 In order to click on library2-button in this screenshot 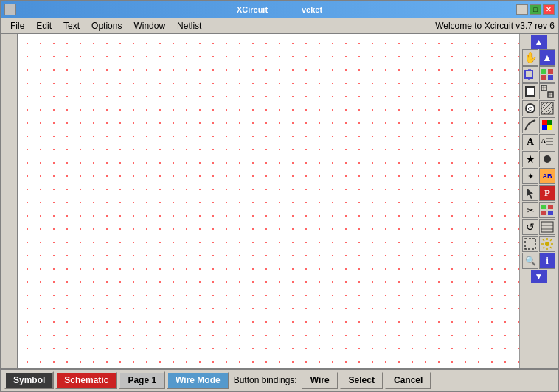, I will do `click(547, 210)`.